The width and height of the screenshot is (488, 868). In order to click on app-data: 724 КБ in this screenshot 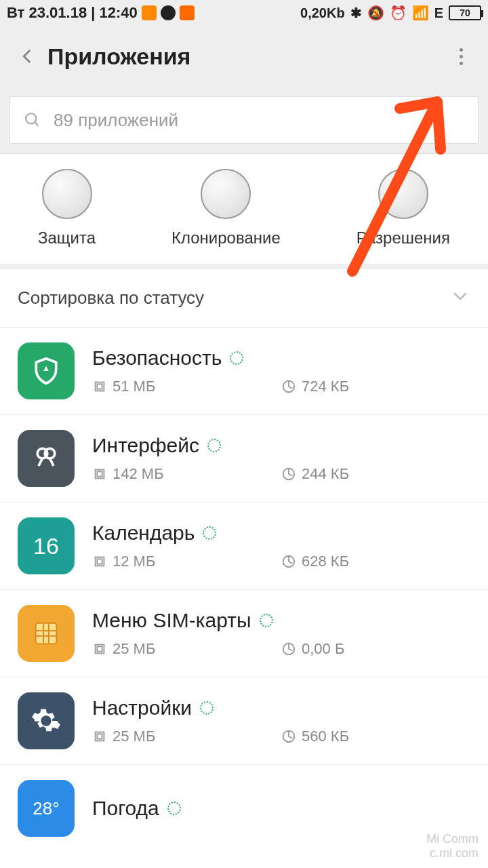, I will do `click(325, 387)`.